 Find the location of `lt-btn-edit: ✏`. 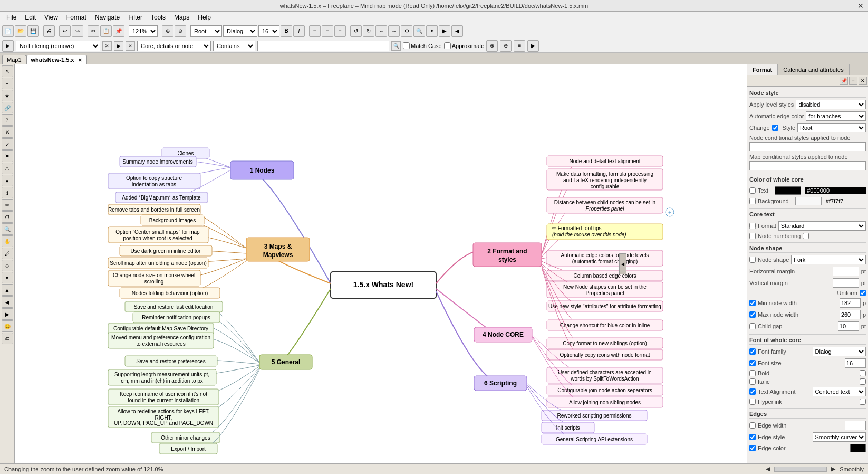

lt-btn-edit: ✏ is located at coordinates (7, 205).